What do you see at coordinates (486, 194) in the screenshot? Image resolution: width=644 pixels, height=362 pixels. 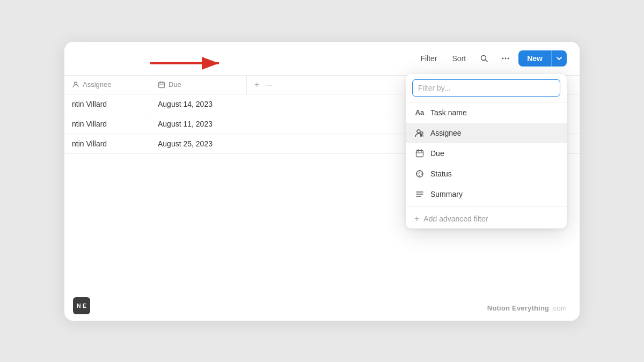 I see `filter-option-summary: Summary` at bounding box center [486, 194].